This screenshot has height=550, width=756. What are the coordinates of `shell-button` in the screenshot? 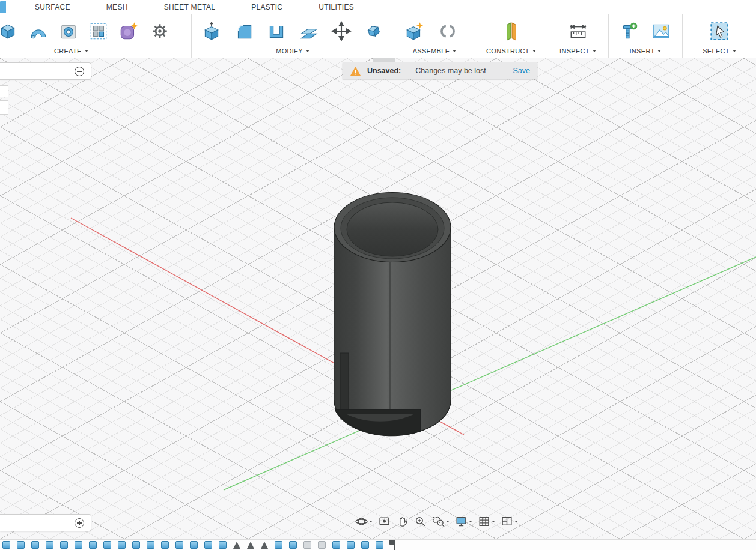 It's located at (276, 31).